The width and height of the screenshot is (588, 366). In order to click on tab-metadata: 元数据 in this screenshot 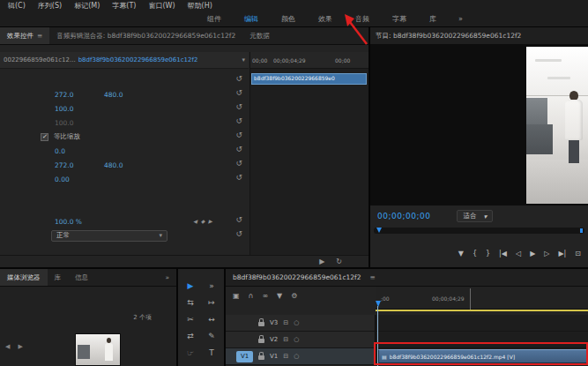, I will do `click(259, 35)`.